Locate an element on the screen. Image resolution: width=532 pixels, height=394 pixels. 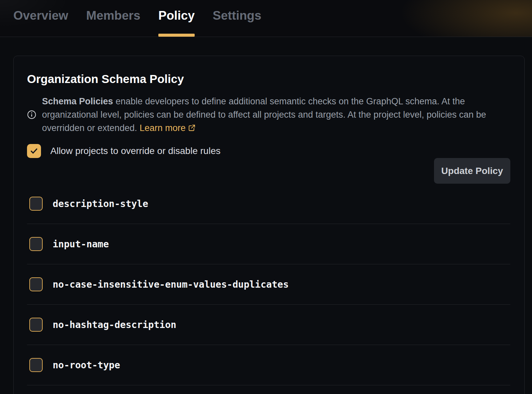
rule-name: no-case-insensitive-enum-values-duplicat… is located at coordinates (171, 285).